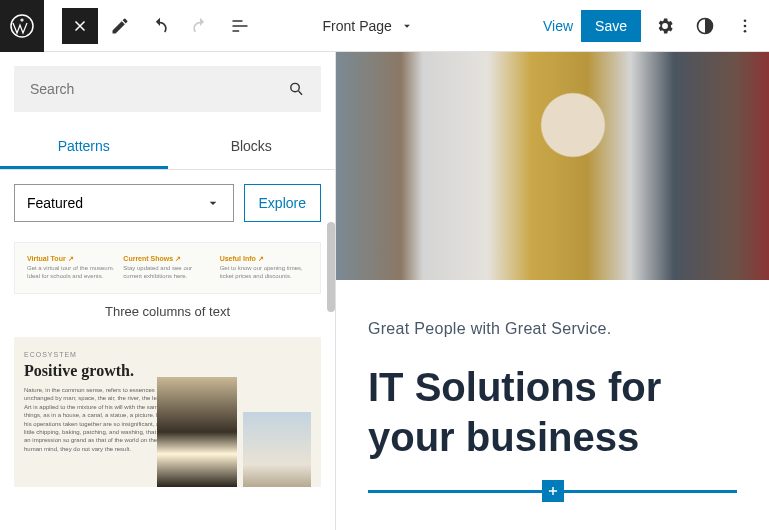  I want to click on search-input, so click(159, 89).